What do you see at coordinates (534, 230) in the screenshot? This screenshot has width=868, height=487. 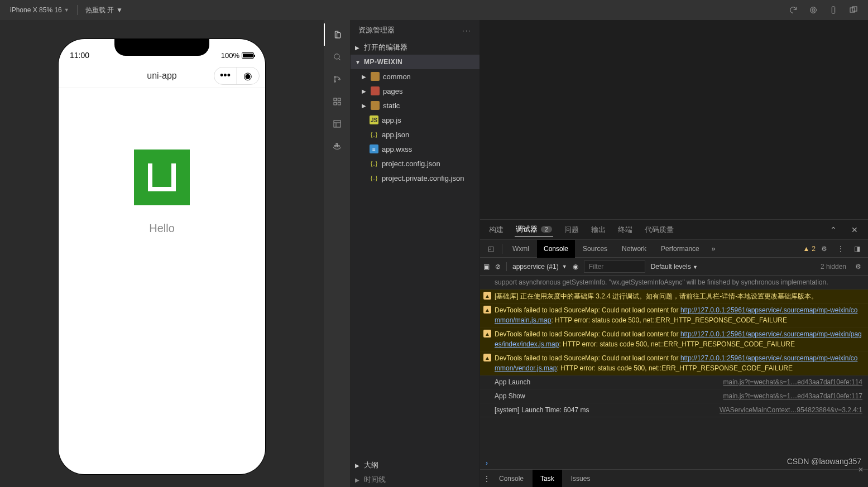 I see `tab-debugger: 调试器 2` at bounding box center [534, 230].